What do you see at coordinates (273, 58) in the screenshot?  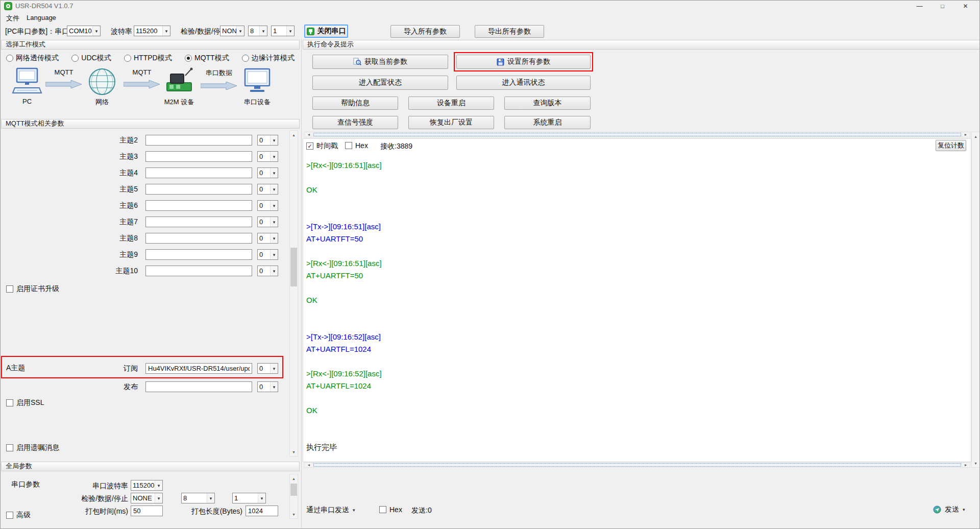 I see `mode-label: 边缘计算模式` at bounding box center [273, 58].